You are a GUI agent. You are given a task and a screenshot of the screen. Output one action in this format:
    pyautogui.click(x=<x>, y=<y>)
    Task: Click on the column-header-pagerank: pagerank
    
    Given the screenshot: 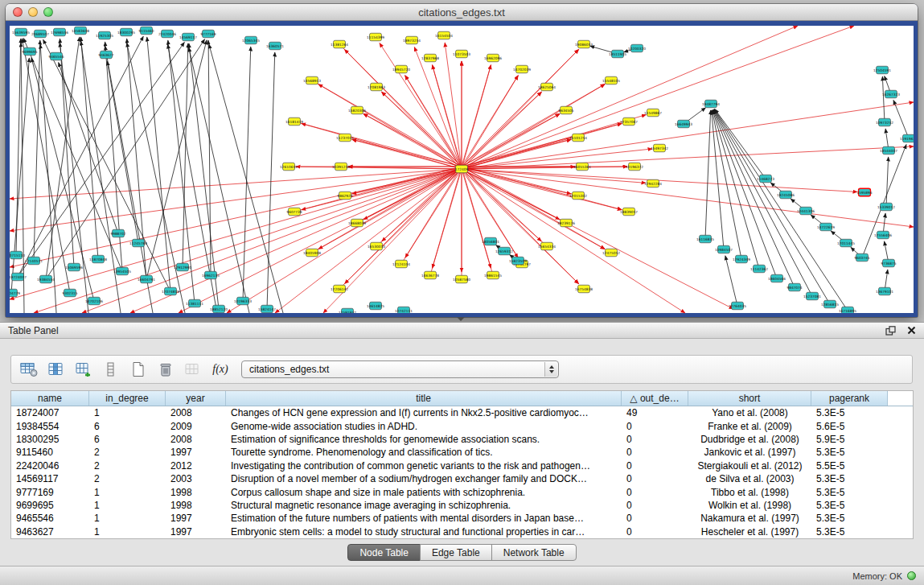 What is the action you would take?
    pyautogui.click(x=849, y=398)
    